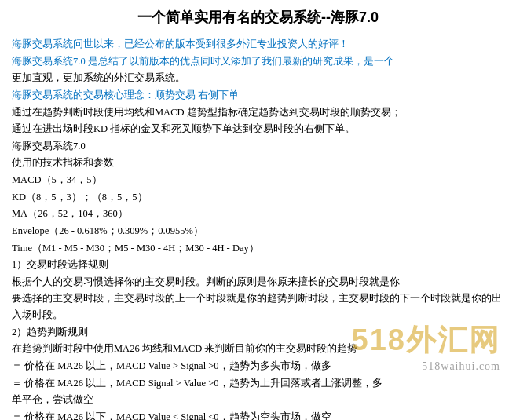 The height and width of the screenshot is (420, 516). What do you see at coordinates (171, 416) in the screenshot?
I see `para-22-text: ＝ 价格在 MA26 以下，MACD Value < Signal <0，趋势为…` at bounding box center [171, 416].